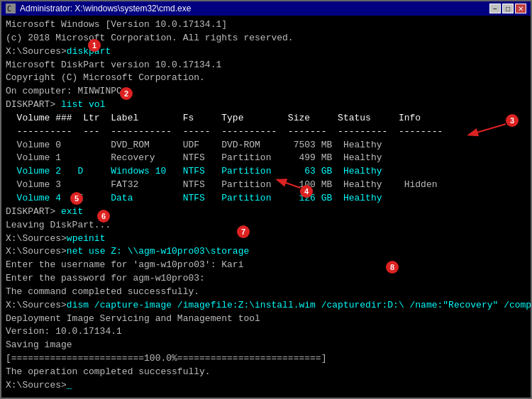 Image resolution: width=532 pixels, height=399 pixels. What do you see at coordinates (508, 9) in the screenshot?
I see `restore-button: □` at bounding box center [508, 9].